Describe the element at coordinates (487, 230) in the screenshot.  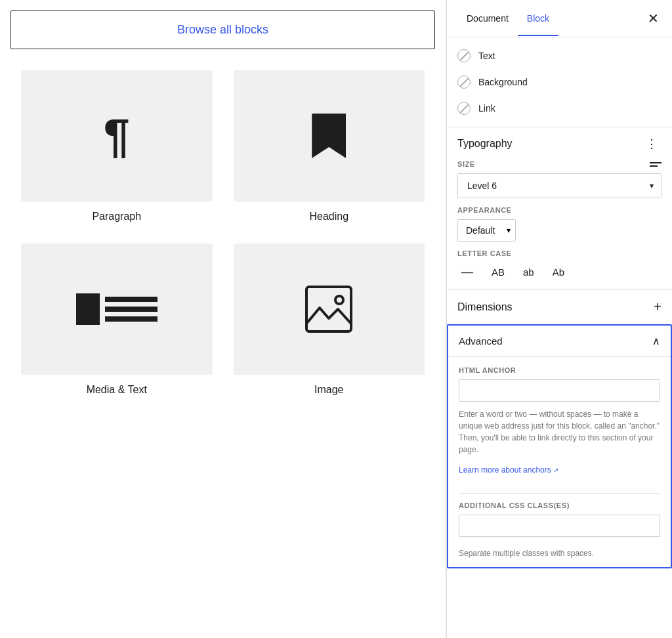
I see `appearance-select: Default Bold Italic` at that location.